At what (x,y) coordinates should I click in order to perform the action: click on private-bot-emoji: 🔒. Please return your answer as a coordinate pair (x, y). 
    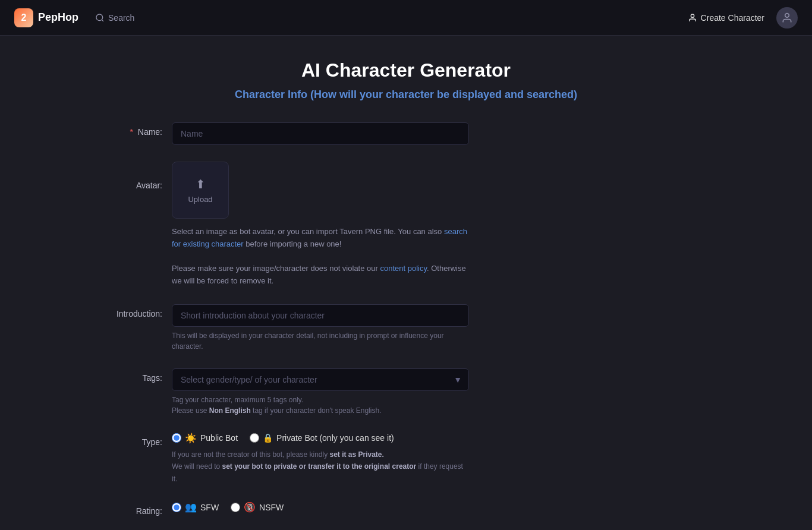
    Looking at the image, I should click on (267, 438).